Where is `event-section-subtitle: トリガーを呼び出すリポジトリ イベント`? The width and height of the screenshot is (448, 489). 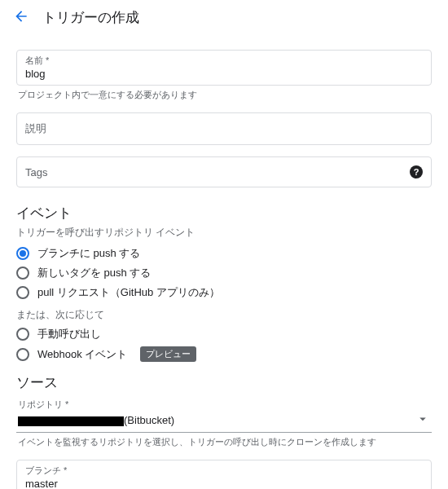
event-section-subtitle: トリガーを呼び出すリポジトリ イベント is located at coordinates (224, 233).